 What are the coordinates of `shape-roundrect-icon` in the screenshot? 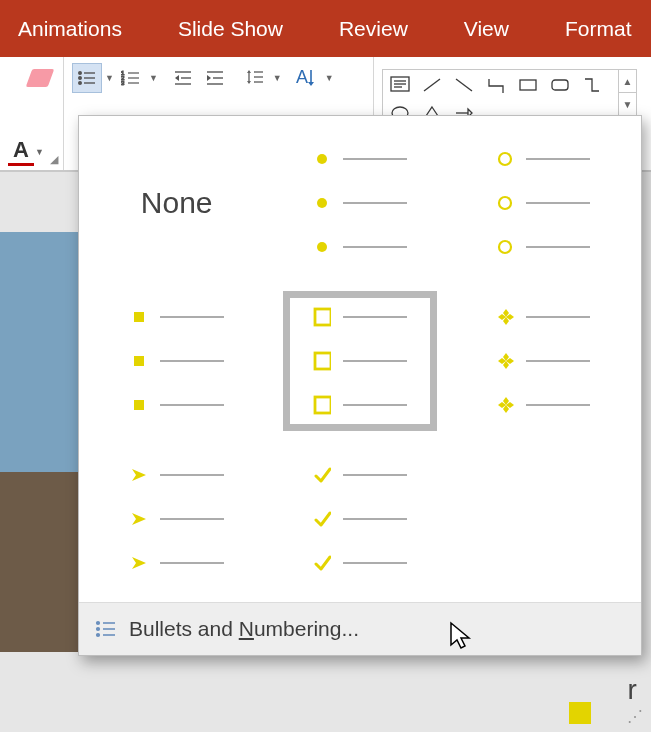 It's located at (560, 85).